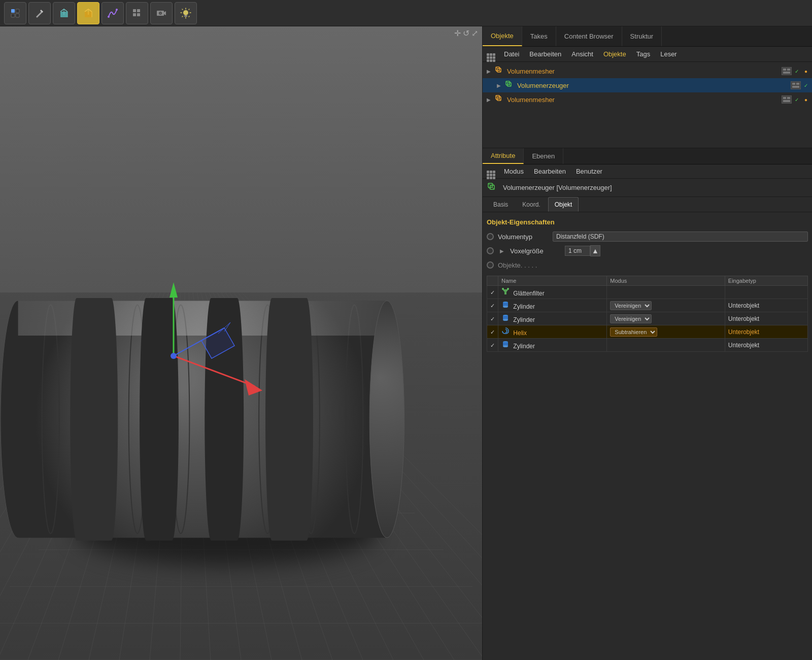 The width and height of the screenshot is (812, 660). What do you see at coordinates (137, 13) in the screenshot?
I see `grid-tool-button` at bounding box center [137, 13].